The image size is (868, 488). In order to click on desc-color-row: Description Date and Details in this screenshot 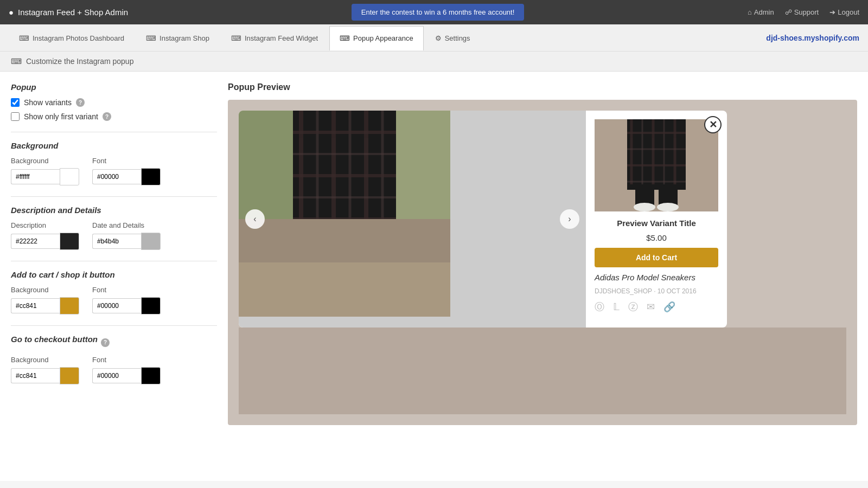, I will do `click(114, 235)`.